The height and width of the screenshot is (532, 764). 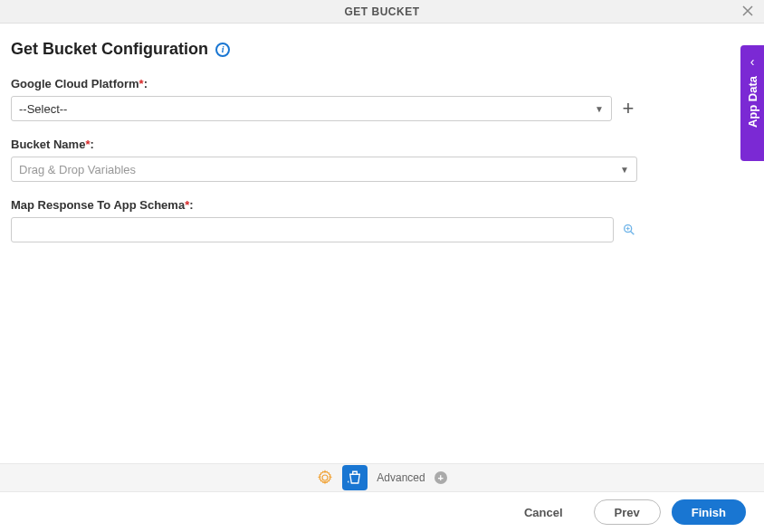 I want to click on gear-icon, so click(x=325, y=478).